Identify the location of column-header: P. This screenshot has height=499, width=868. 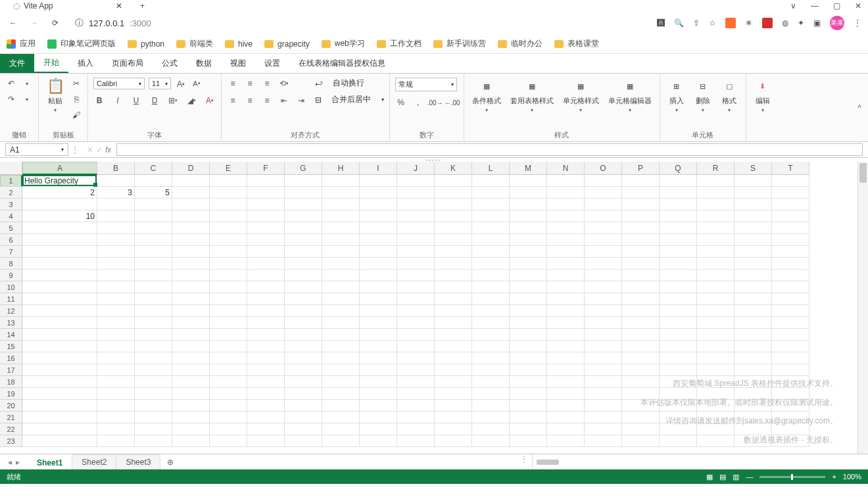
(640, 168).